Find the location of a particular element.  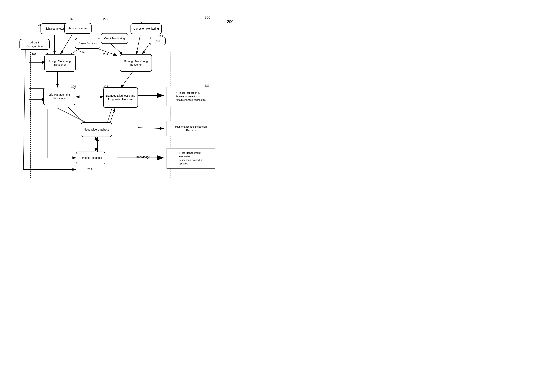

output-box-228: •Fleet Management Information •Inspectio… is located at coordinates (191, 158).